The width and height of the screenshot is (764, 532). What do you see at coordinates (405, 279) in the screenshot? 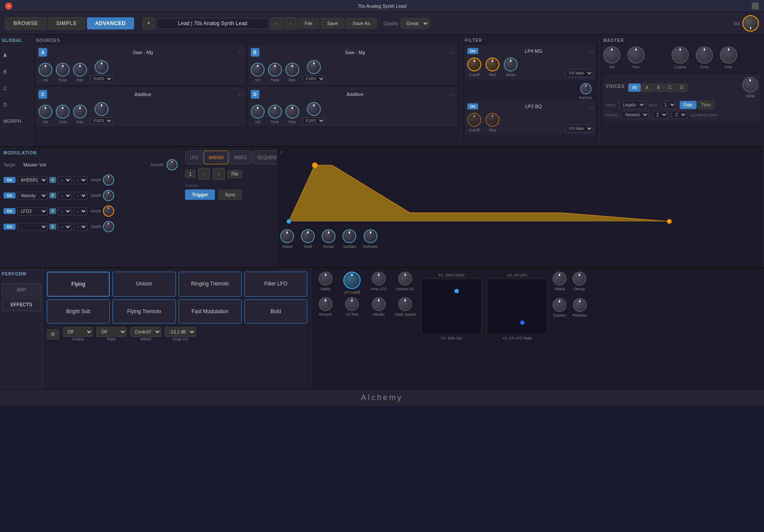
I see `unison-ac-knob` at bounding box center [405, 279].